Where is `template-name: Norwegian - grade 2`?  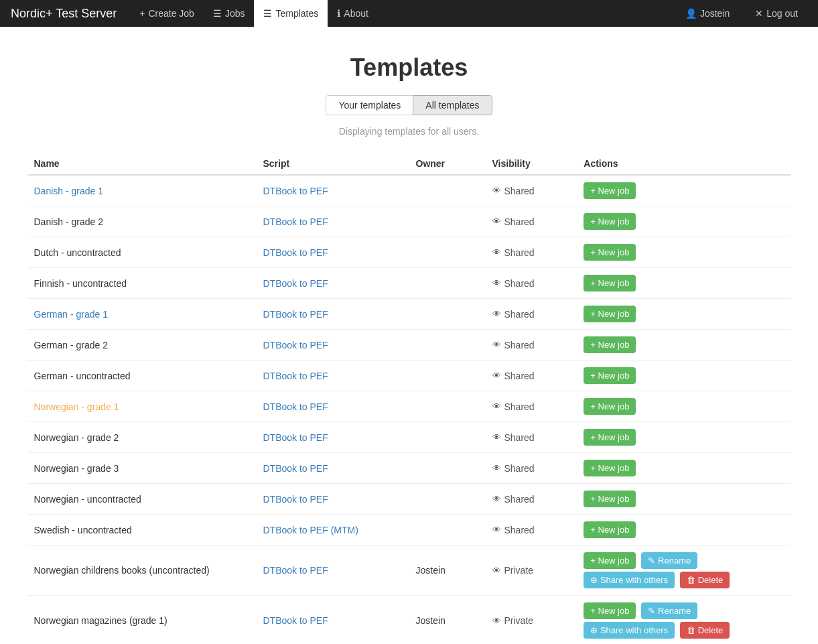
template-name: Norwegian - grade 2 is located at coordinates (142, 438).